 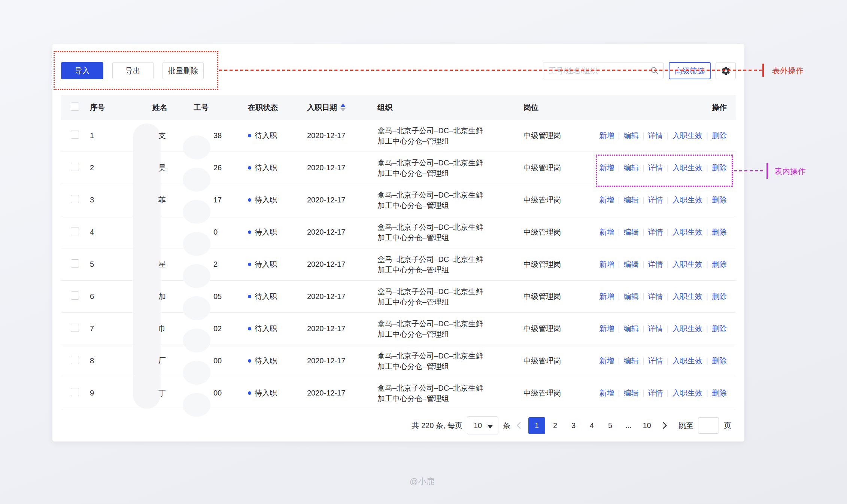 What do you see at coordinates (592, 426) in the screenshot?
I see `page-button-4: 4` at bounding box center [592, 426].